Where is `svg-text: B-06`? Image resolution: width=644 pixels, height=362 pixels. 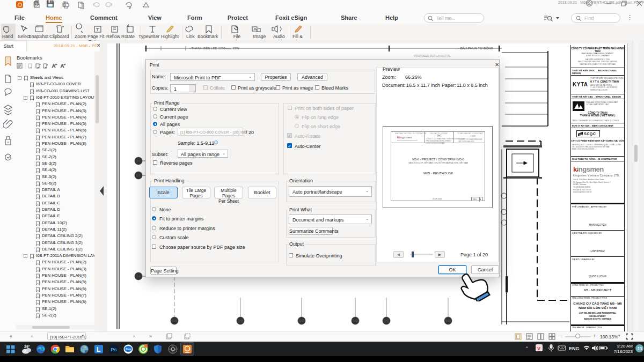 svg-text: B-06 is located at coordinates (355, 321).